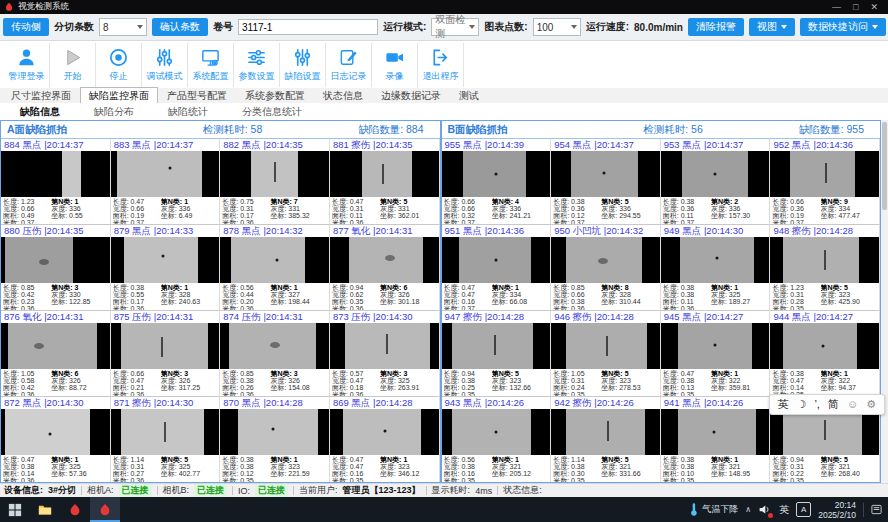  Describe the element at coordinates (119, 95) in the screenshot. I see `main-tab-2: 缺陷监控界面` at that location.